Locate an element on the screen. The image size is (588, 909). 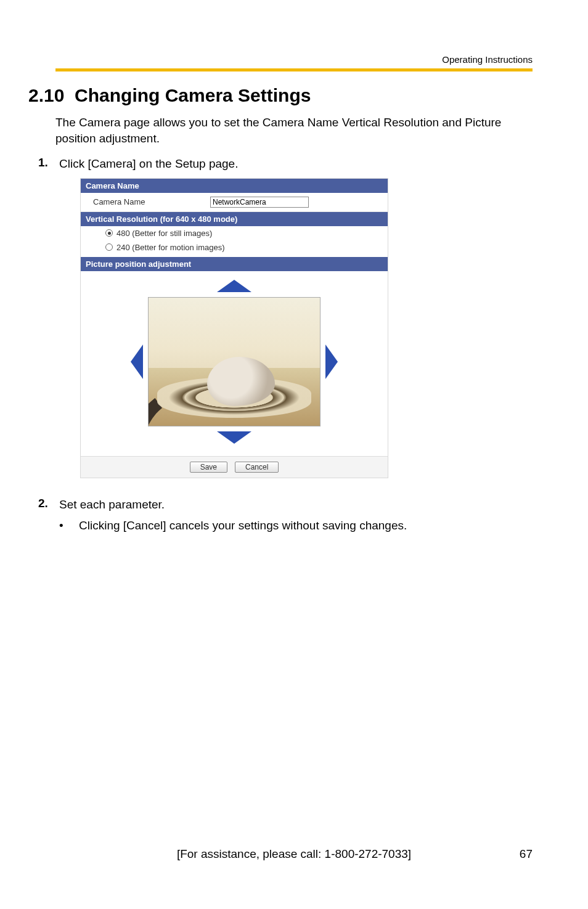
camera-name-input is located at coordinates (259, 202).